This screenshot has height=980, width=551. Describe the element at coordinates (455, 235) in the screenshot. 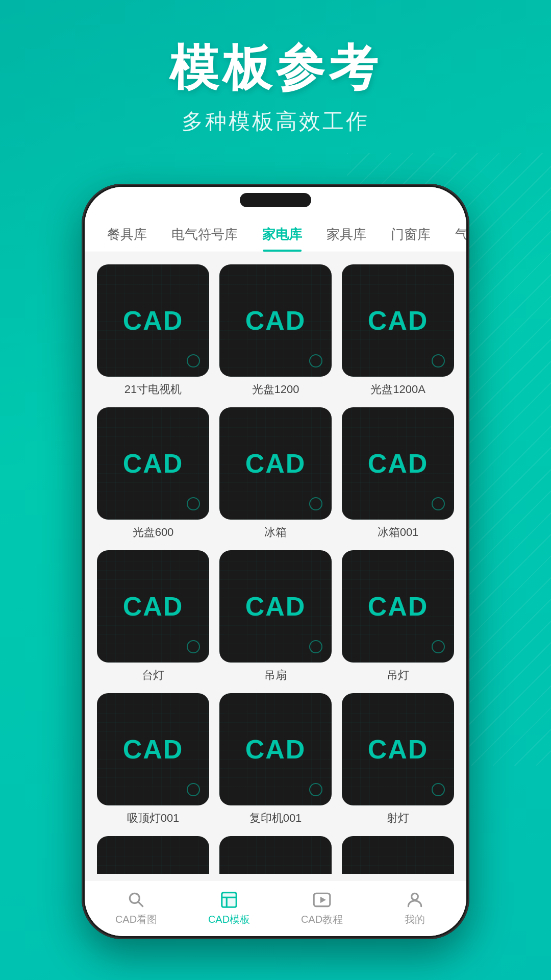

I see `tab-qi: 气` at that location.